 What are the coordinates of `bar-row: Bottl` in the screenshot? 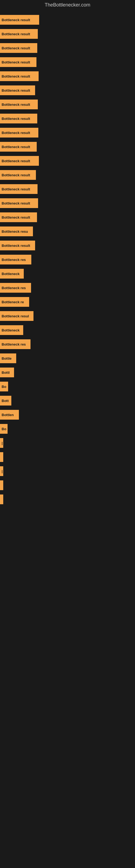 It's located at (68, 372).